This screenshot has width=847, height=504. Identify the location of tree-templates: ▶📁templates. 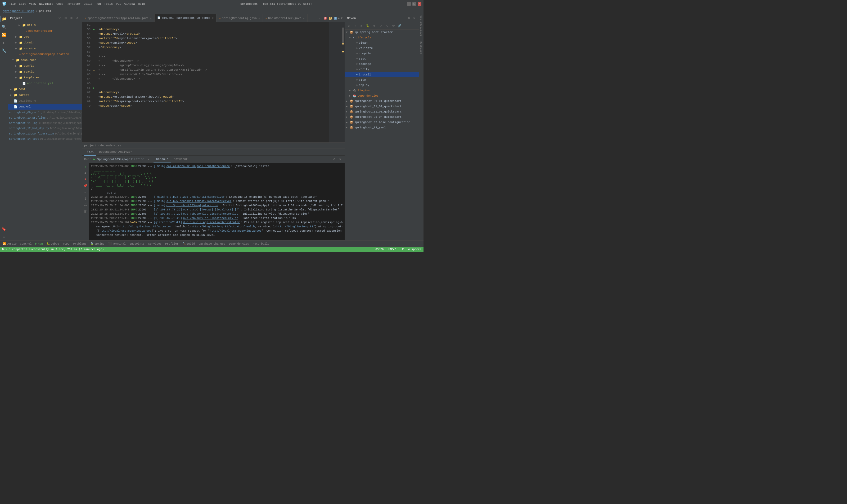
(45, 77).